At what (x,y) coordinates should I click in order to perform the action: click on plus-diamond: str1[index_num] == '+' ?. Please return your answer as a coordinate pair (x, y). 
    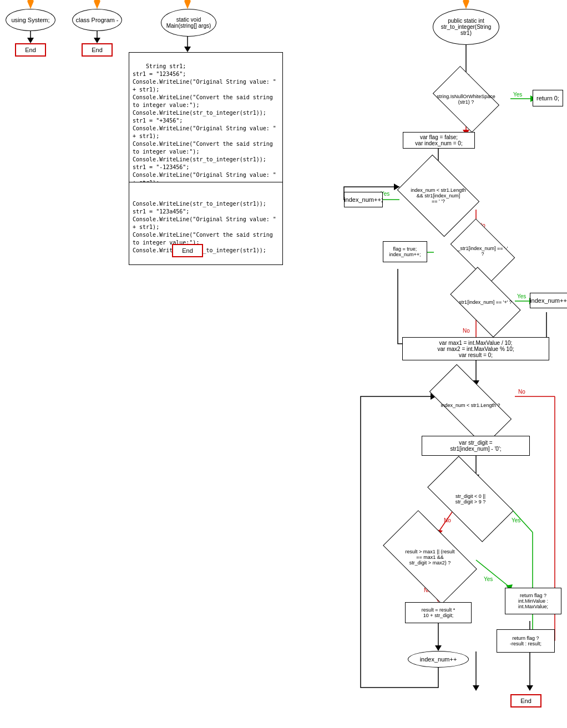
    Looking at the image, I should click on (485, 302).